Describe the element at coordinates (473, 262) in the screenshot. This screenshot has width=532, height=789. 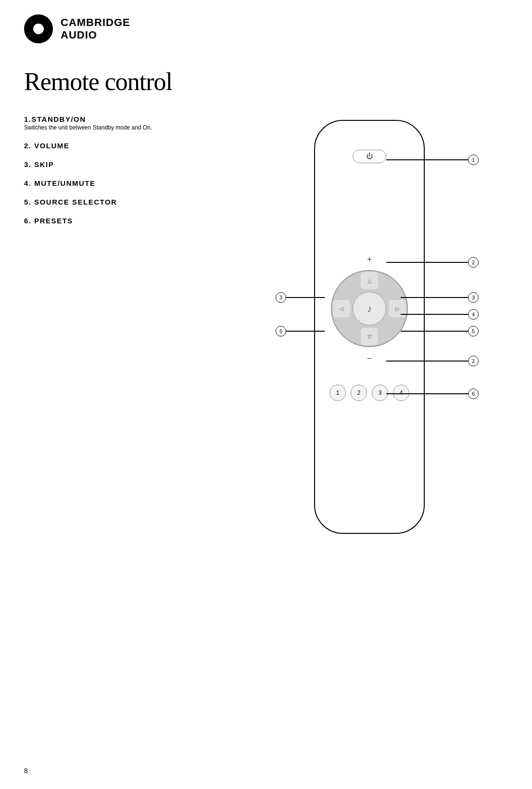
I see `callout-circle-2-top: 2` at that location.